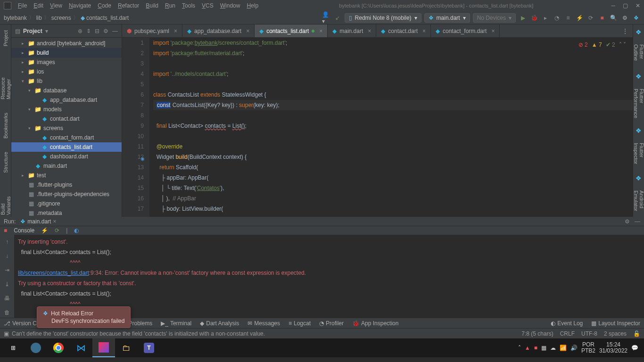 The width and height of the screenshot is (644, 362). What do you see at coordinates (557, 18) in the screenshot?
I see `profile-button: ◔` at bounding box center [557, 18].